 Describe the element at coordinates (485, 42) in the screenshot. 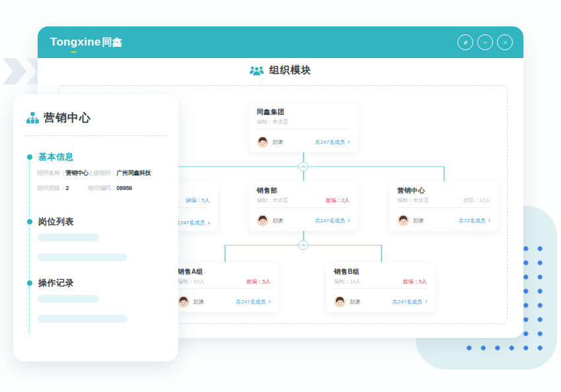

I see `window-controls` at that location.